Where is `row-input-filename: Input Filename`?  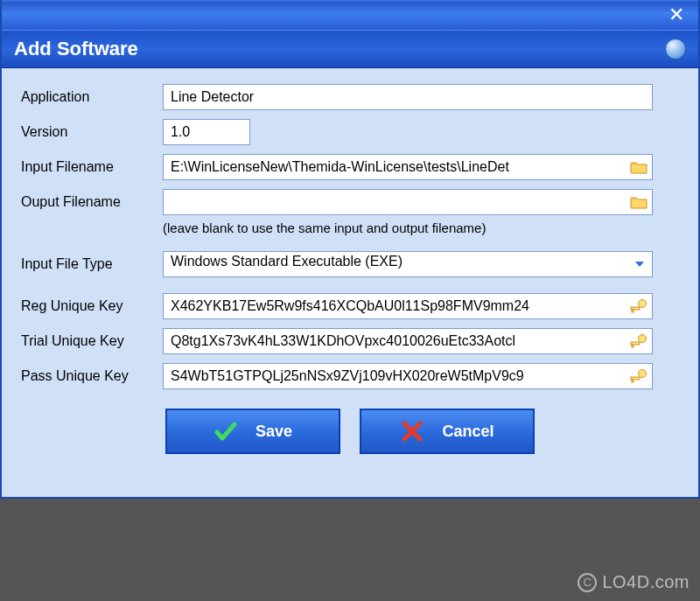
row-input-filename: Input Filename is located at coordinates (350, 167).